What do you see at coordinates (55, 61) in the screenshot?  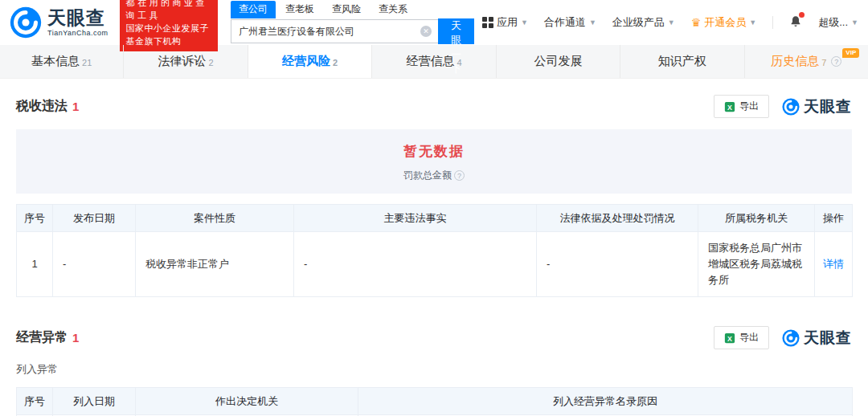 I see `tab-label: 基本信息` at bounding box center [55, 61].